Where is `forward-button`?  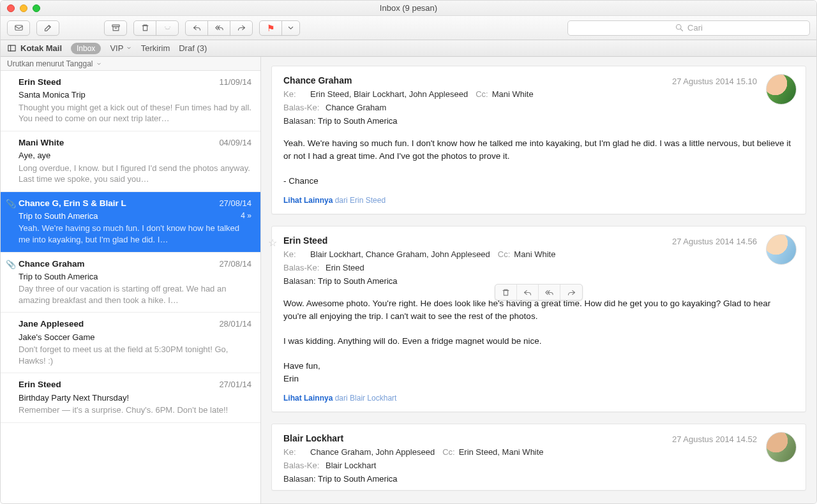 forward-button is located at coordinates (241, 28).